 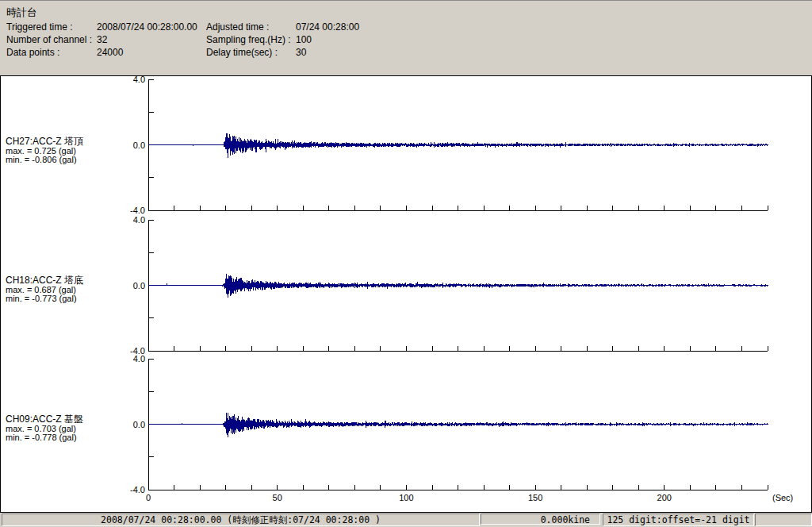 I want to click on channel-count-value: 32, so click(x=102, y=40).